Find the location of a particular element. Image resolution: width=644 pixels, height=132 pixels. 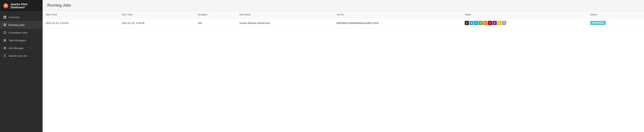

task-badge-green: 0 is located at coordinates (481, 23).